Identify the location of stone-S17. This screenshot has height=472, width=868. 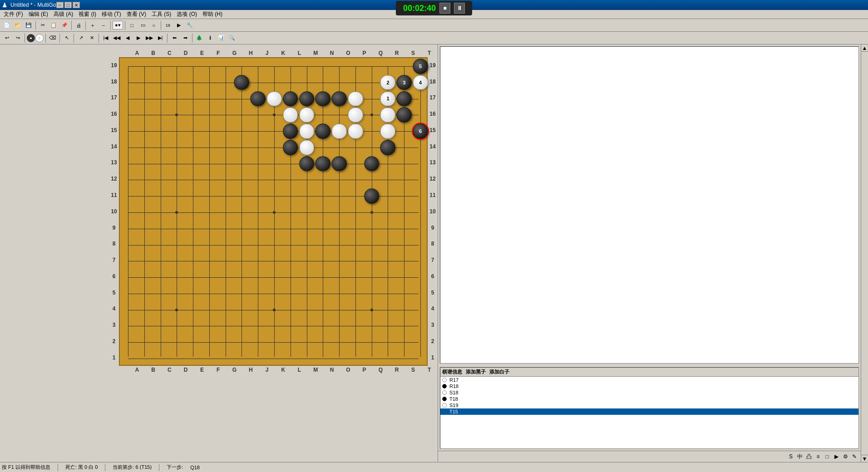
(404, 99).